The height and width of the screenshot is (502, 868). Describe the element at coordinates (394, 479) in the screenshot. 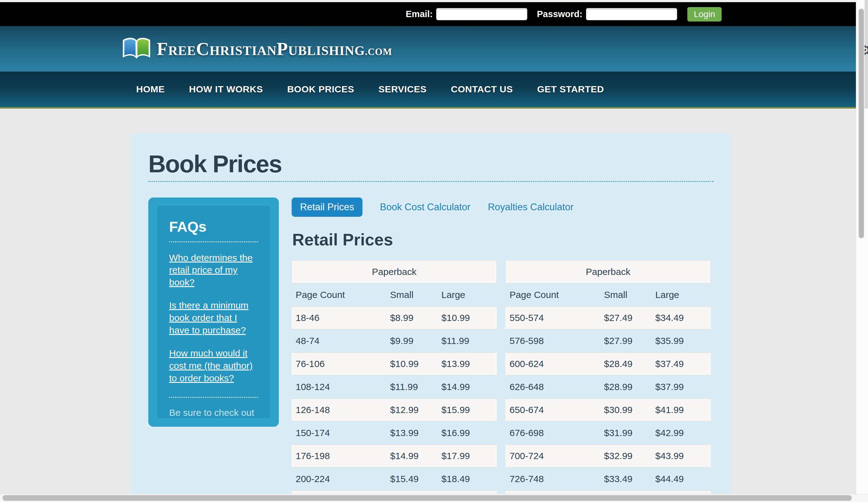

I see `table-row: 200-224 $15.49 $18.49` at that location.